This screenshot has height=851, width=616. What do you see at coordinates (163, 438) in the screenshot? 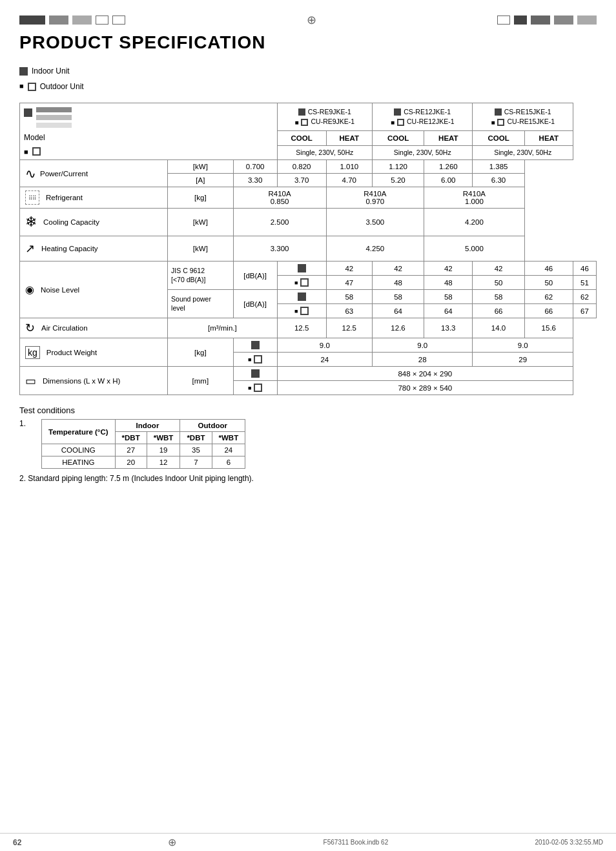
I see `wbt-header-1: *WBT` at bounding box center [163, 438].